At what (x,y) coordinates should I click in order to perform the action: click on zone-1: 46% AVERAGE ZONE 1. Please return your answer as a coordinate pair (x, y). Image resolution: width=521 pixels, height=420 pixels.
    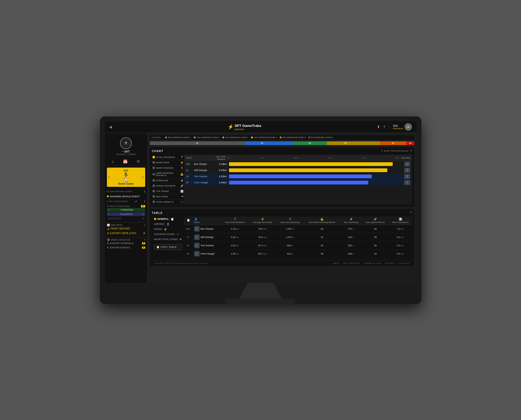
    Looking at the image, I should click on (178, 138).